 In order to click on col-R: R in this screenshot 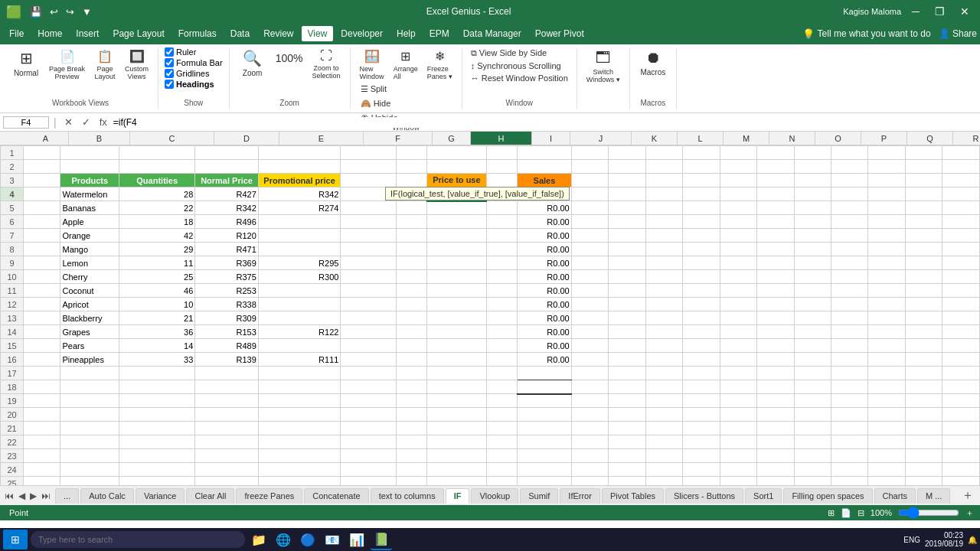, I will do `click(966, 139)`.